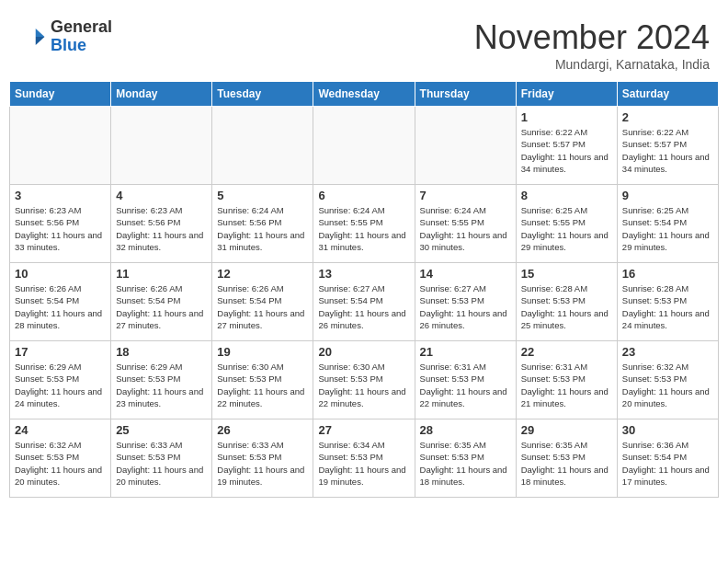 The height and width of the screenshot is (563, 728). Describe the element at coordinates (61, 458) in the screenshot. I see `calendar-day-cell: 24Sunrise: 6:32 AM Sunset: 5:53 PM Dayli…` at that location.